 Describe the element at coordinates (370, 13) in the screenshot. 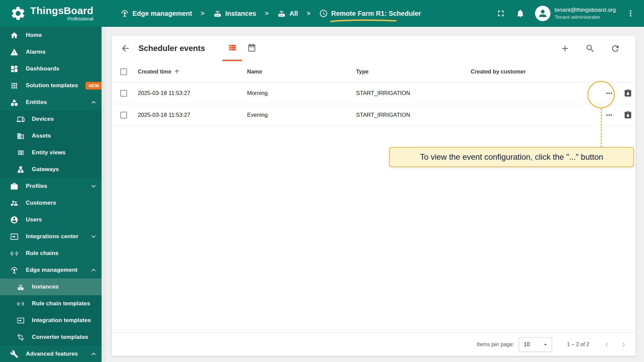

I see `breadcrumb-item-scheduler: Remote Farm R1: Scheduler` at that location.